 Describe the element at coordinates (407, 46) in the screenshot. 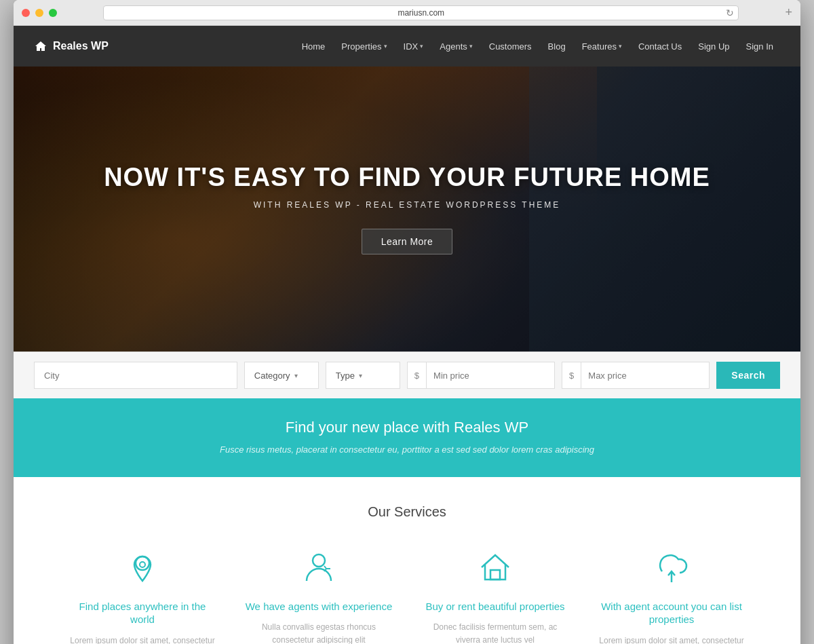

I see `navbar: Reales WP Home Properties ▾ IDX ▾ Agents…` at that location.